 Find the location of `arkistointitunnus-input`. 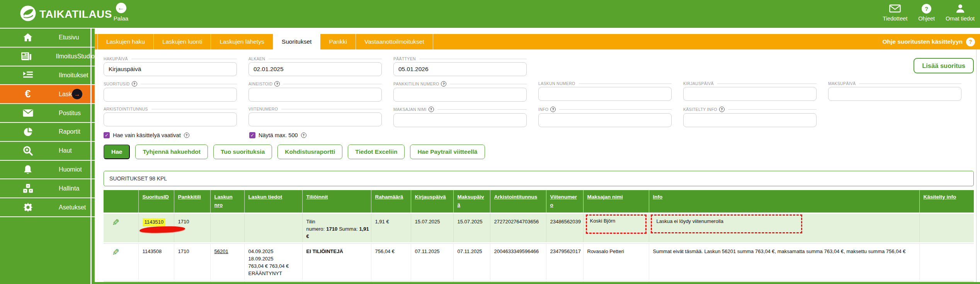

arkistointitunnus-input is located at coordinates (170, 119).